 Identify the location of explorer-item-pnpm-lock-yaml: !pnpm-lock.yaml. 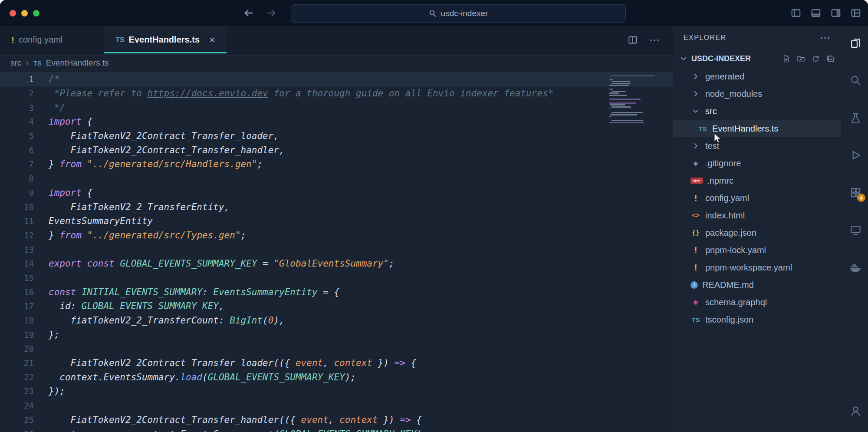
(757, 250).